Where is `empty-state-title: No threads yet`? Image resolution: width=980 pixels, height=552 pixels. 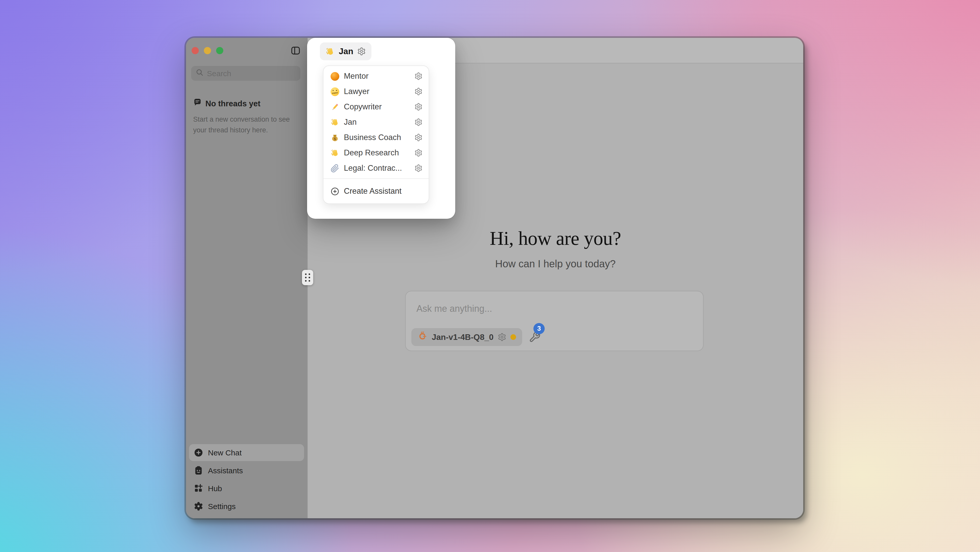
empty-state-title: No threads yet is located at coordinates (233, 103).